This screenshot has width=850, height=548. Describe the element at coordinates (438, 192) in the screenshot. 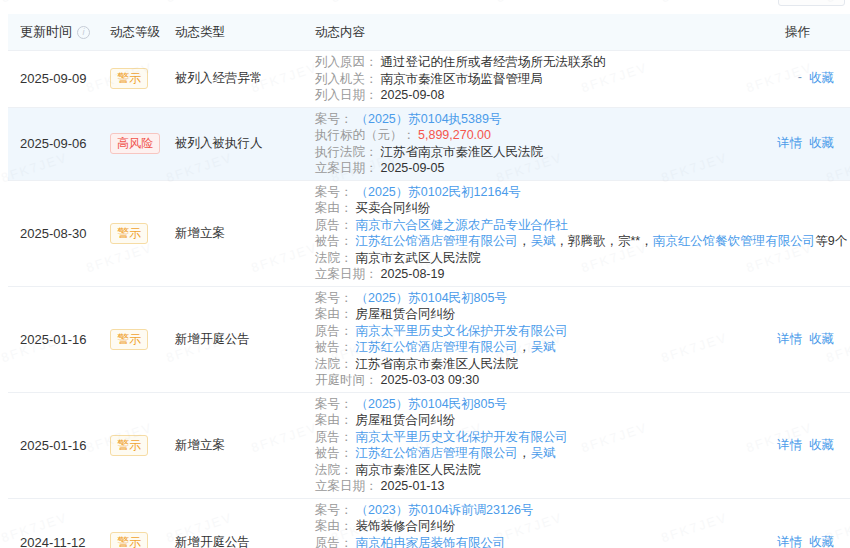

I see `entity-link: （2025）苏0102民初12164号` at that location.